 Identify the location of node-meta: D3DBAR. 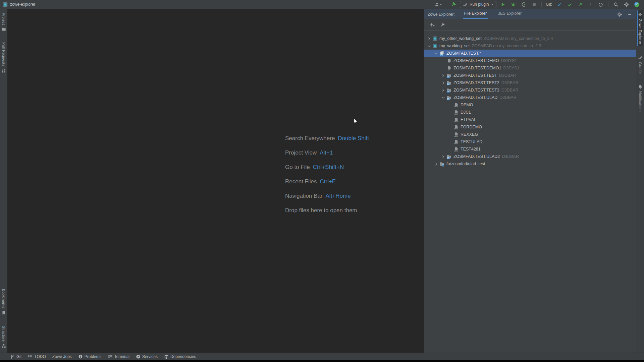
(508, 75).